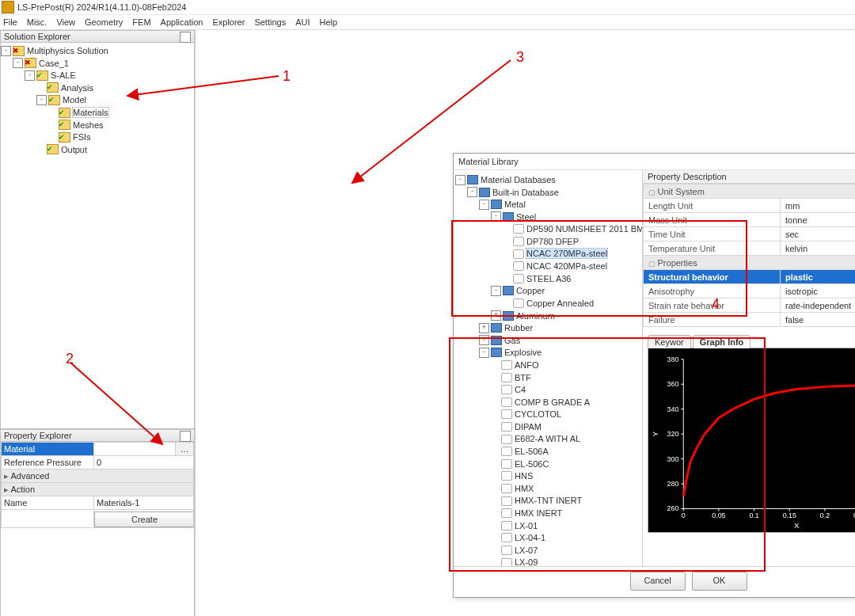 This screenshot has height=616, width=855. Describe the element at coordinates (535, 315) in the screenshot. I see `mat-aluminum: Aluminum` at that location.